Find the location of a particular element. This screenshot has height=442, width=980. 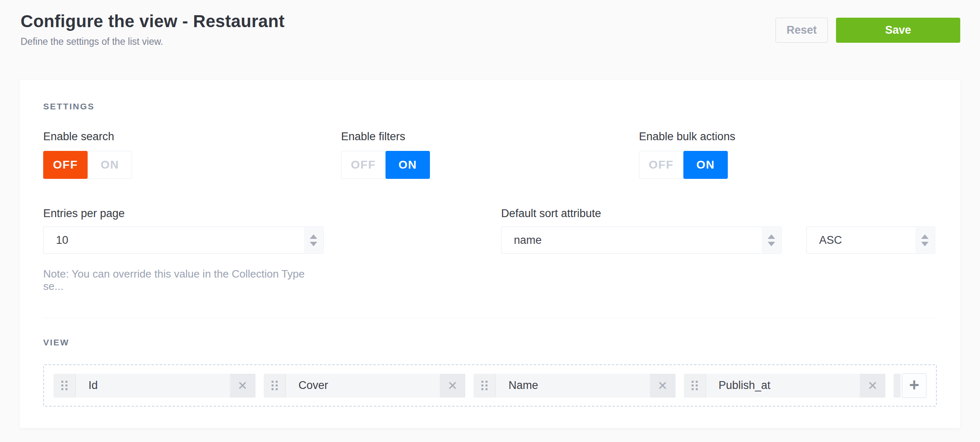

field-chip-label: Id is located at coordinates (153, 386).